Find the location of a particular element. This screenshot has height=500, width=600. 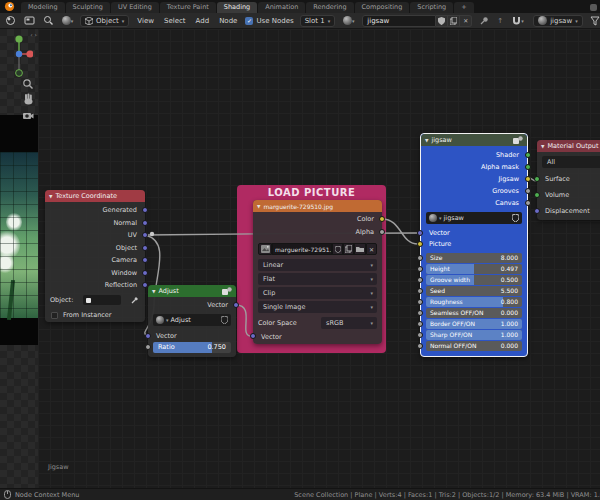

node-header: ▼ Material Output is located at coordinates (568, 146).